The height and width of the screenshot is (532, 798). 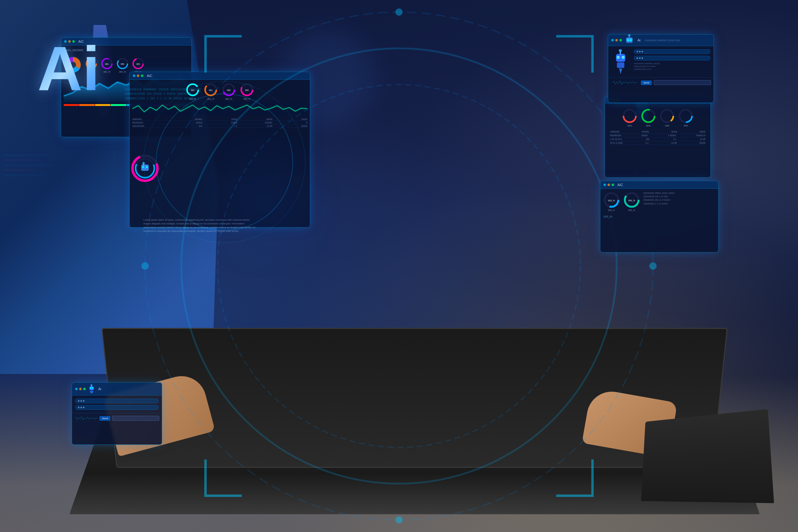 What do you see at coordinates (630, 40) in the screenshot?
I see `chatbot-tr-robot-icon` at bounding box center [630, 40].